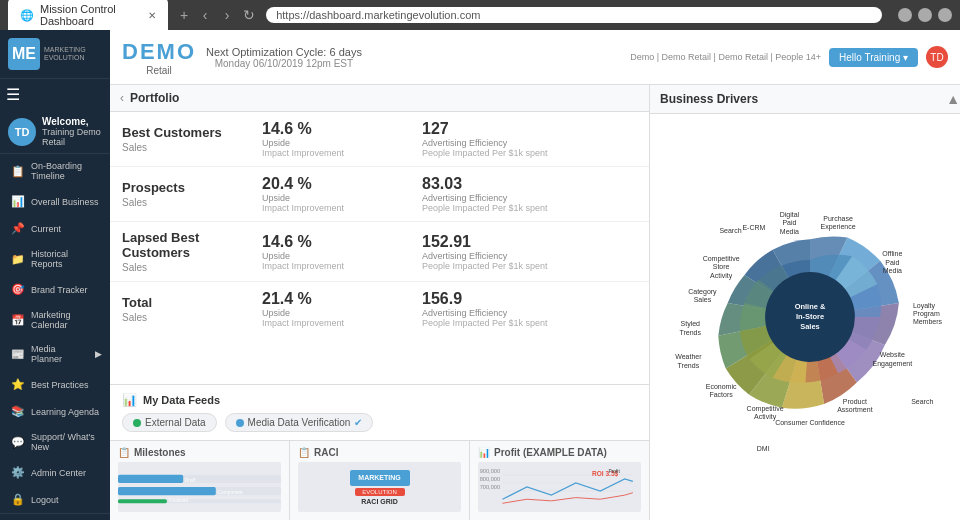 This screenshot has width=960, height=520. Describe the element at coordinates (905, 15) in the screenshot. I see `minimize-button` at that location.